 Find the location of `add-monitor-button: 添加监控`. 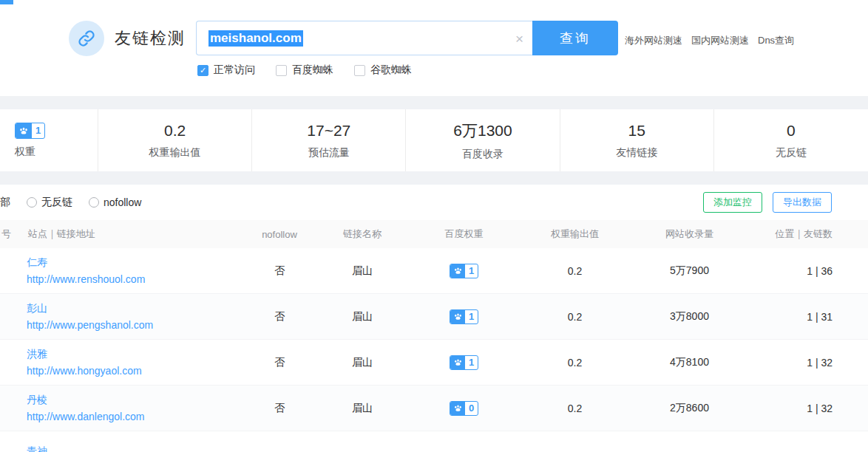

add-monitor-button: 添加监控 is located at coordinates (733, 202).